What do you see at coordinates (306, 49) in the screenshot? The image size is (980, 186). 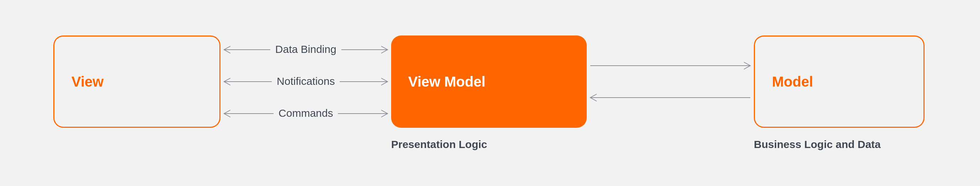 I see `edge-label-data-binding: Data Binding` at bounding box center [306, 49].